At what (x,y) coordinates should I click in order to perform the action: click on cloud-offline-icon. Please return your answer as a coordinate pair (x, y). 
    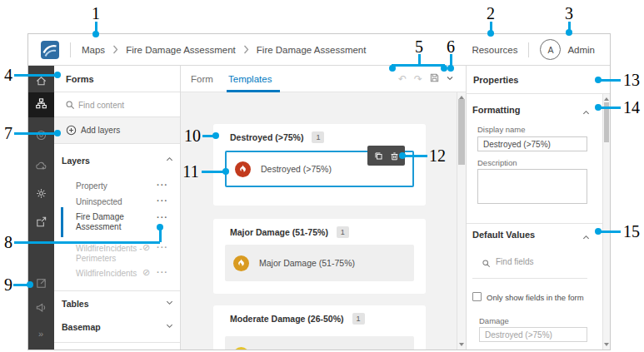
    Looking at the image, I should click on (42, 168).